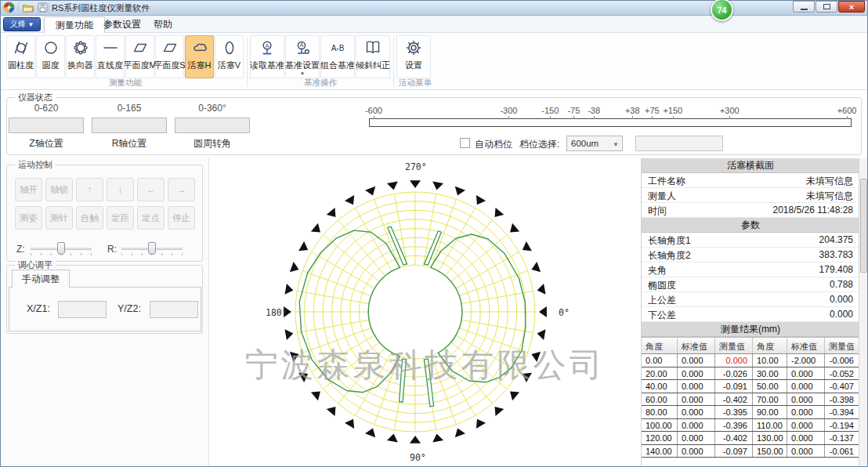 Image resolution: width=868 pixels, height=467 pixels. What do you see at coordinates (750, 315) in the screenshot?
I see `info-row: 下公差0.000` at bounding box center [750, 315].